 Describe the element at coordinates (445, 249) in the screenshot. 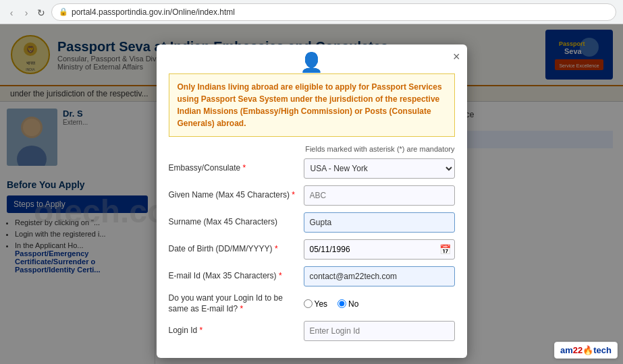

I see `calendar-icon: 📅` at that location.